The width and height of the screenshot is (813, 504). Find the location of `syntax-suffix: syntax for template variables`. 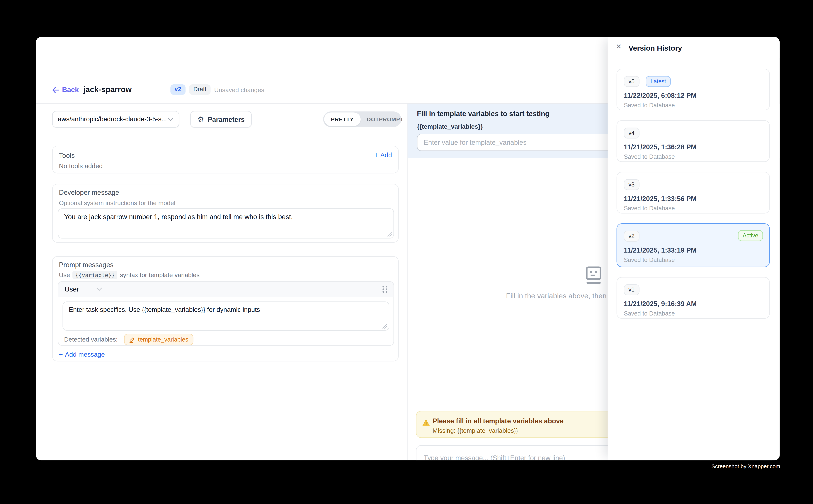

syntax-suffix: syntax for template variables is located at coordinates (159, 275).